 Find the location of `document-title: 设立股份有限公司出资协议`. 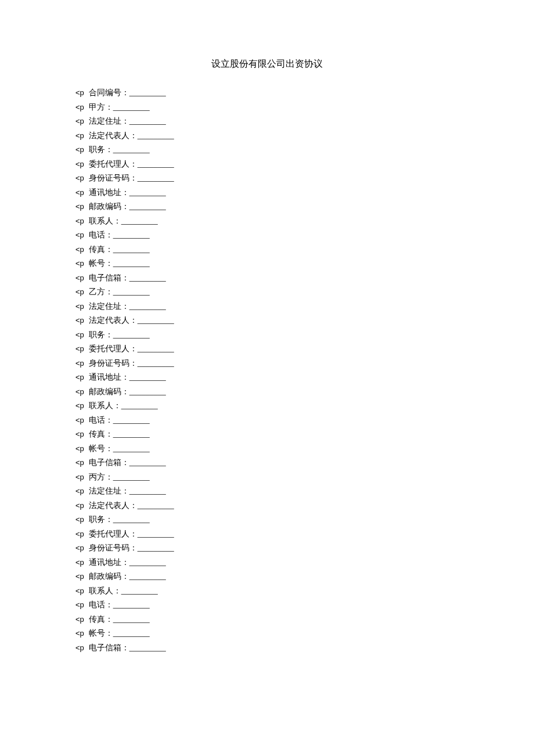

document-title: 设立股份有限公司出资协议 is located at coordinates (267, 64).